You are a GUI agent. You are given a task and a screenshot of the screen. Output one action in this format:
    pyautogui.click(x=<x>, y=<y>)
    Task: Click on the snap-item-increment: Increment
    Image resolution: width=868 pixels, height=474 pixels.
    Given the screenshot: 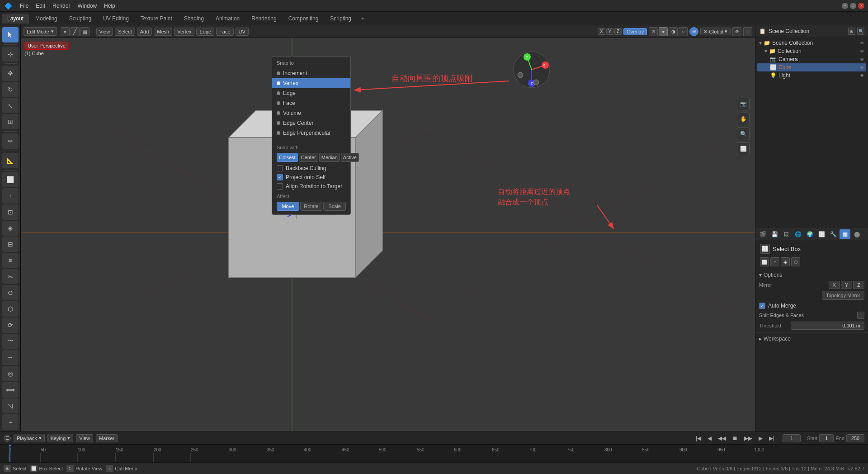 What is the action you would take?
    pyautogui.click(x=311, y=73)
    